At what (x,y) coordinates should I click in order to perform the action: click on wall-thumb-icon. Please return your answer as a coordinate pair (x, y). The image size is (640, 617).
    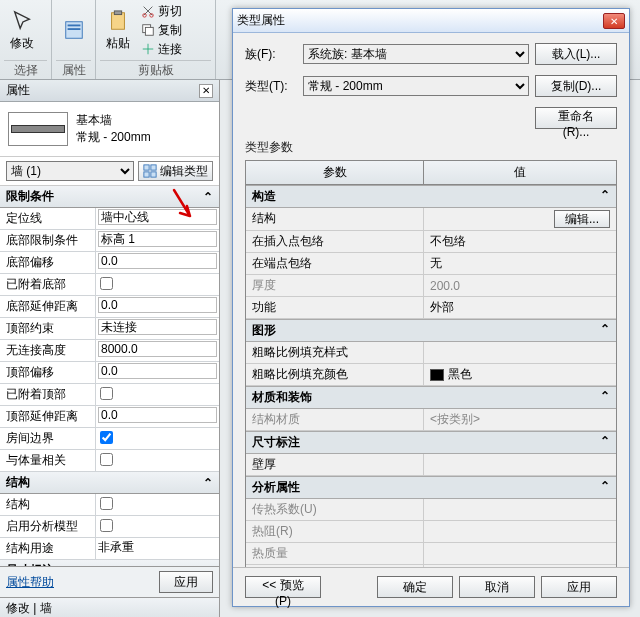
    Looking at the image, I should click on (38, 129).